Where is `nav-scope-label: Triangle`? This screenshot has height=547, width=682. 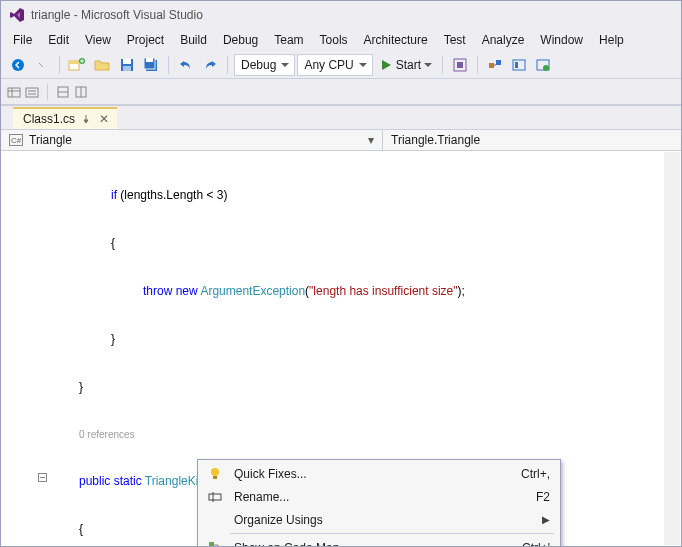 nav-scope-label: Triangle is located at coordinates (50, 140).